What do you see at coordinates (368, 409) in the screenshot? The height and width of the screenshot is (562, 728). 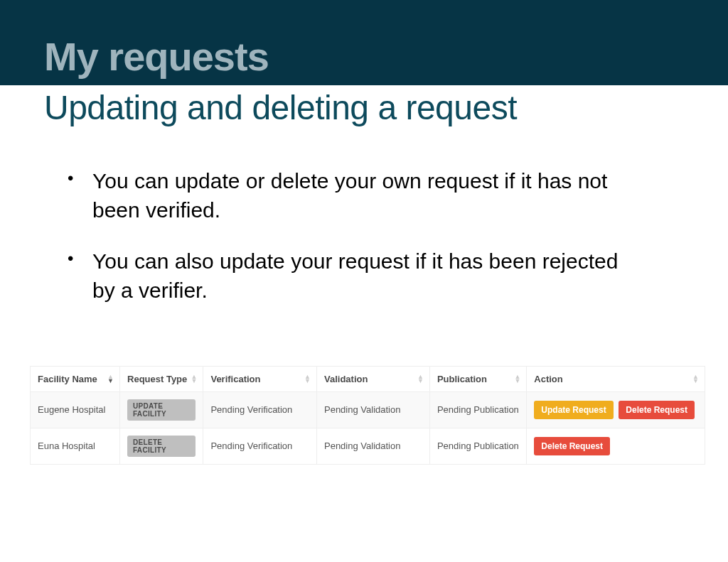 I see `table-row: Eugene Hospital UPDATE FACILITY Pending …` at bounding box center [368, 409].